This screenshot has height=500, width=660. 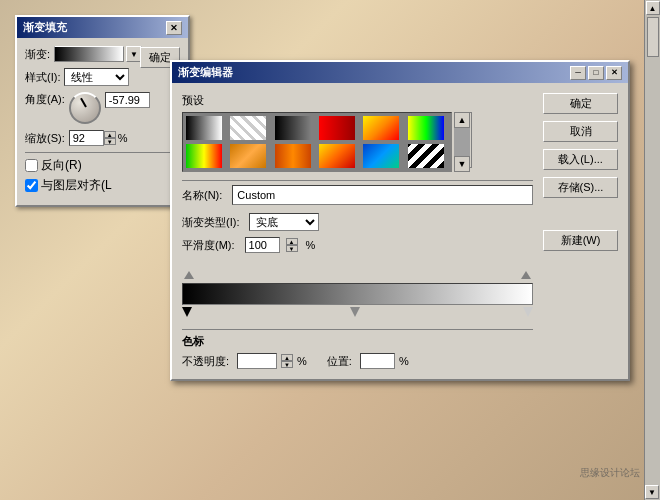 I want to click on style-select: 线性, so click(x=96, y=77).